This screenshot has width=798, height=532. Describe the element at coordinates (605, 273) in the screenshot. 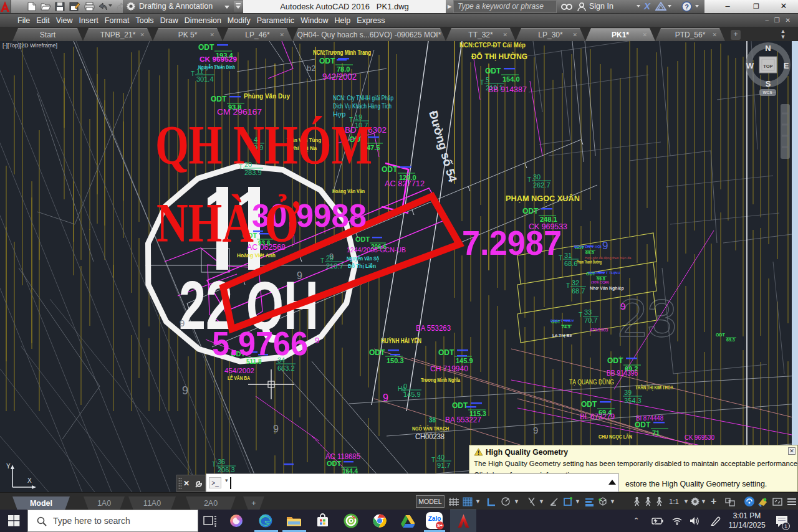

I see `svg-text: NGUYỄN T THỊNH` at that location.